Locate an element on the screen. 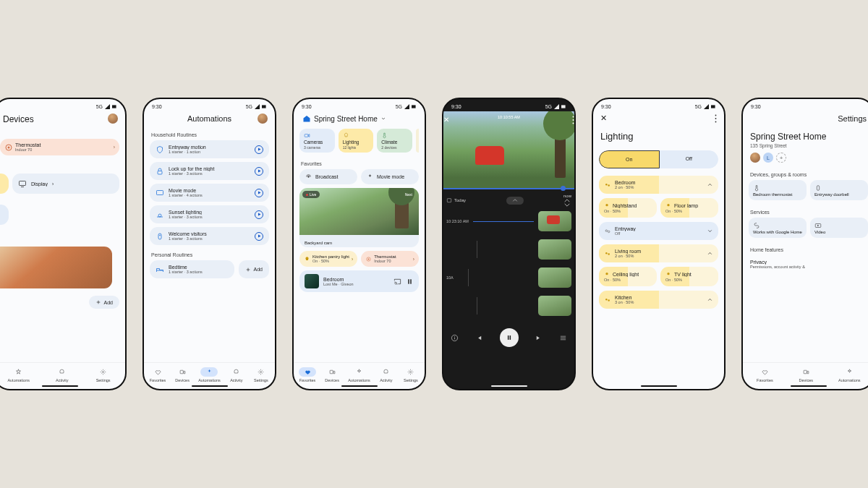 This screenshot has width=868, height=488. routine-movie: Movie mode1 starter · 4 actions is located at coordinates (210, 192).